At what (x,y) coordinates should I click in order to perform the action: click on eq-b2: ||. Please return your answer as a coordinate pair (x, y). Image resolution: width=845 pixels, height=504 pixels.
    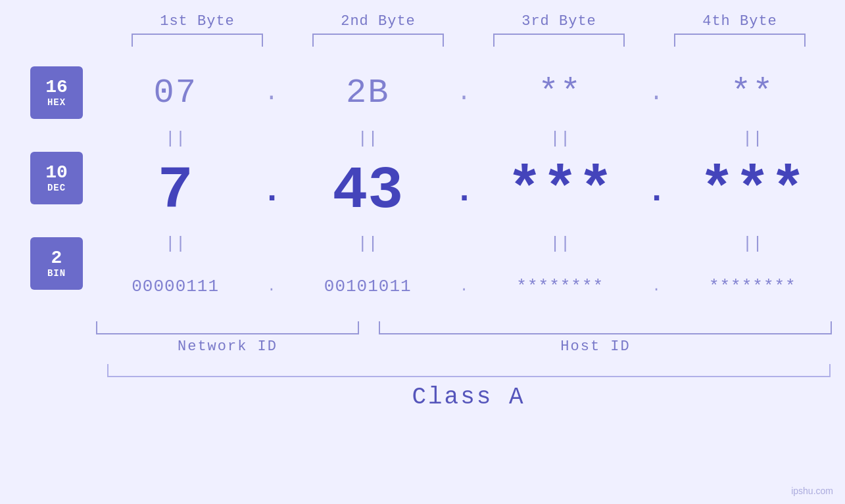
    Looking at the image, I should click on (368, 244).